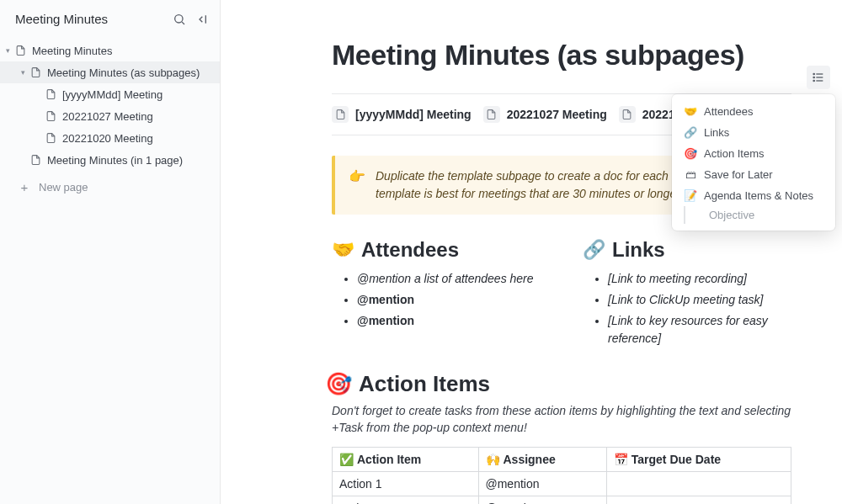 The width and height of the screenshot is (842, 504). Describe the element at coordinates (754, 195) in the screenshot. I see `outline-item: 📝Agenda Items & Notes` at that location.